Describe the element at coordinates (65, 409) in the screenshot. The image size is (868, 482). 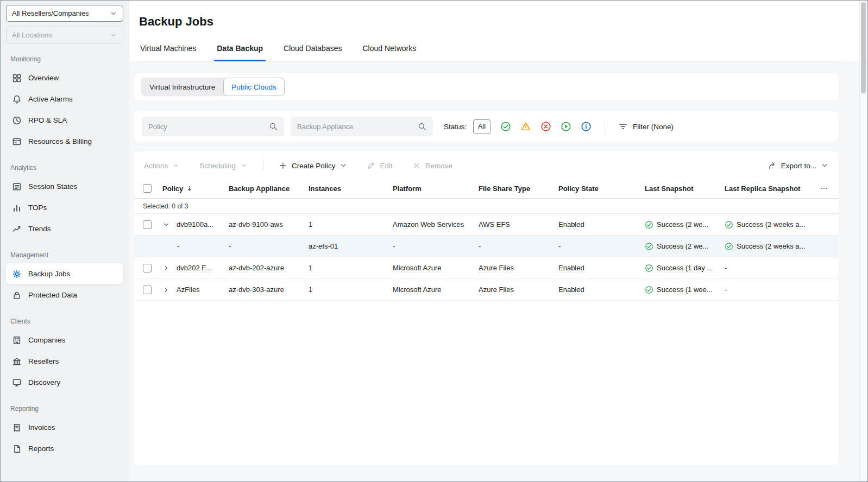
I see `section-label-reporting: Reporting` at that location.